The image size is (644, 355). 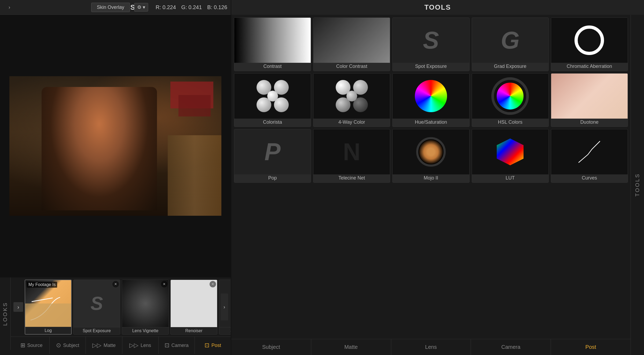 What do you see at coordinates (48, 307) in the screenshot?
I see `film-item-log: My Footage Is Log` at bounding box center [48, 307].